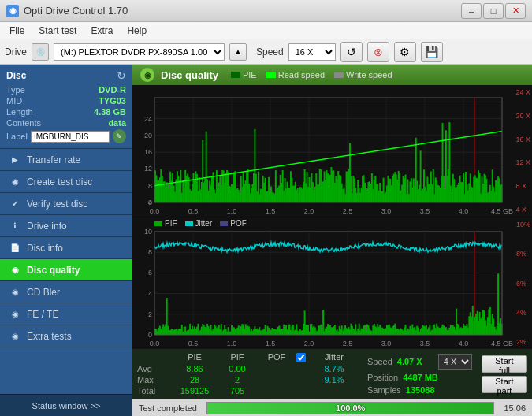 The height and width of the screenshot is (416, 532). Describe the element at coordinates (523, 342) in the screenshot. I see `y-pct-2: 2%` at that location.